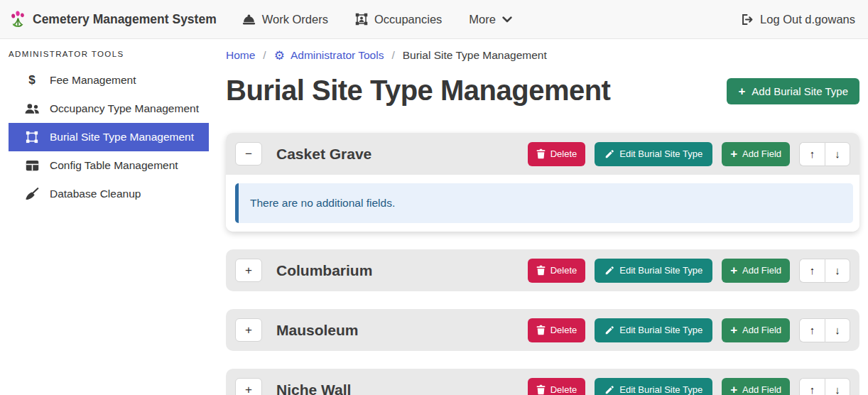 The image size is (868, 395). Describe the element at coordinates (240, 55) in the screenshot. I see `breadcrumb-home-link: Home` at that location.